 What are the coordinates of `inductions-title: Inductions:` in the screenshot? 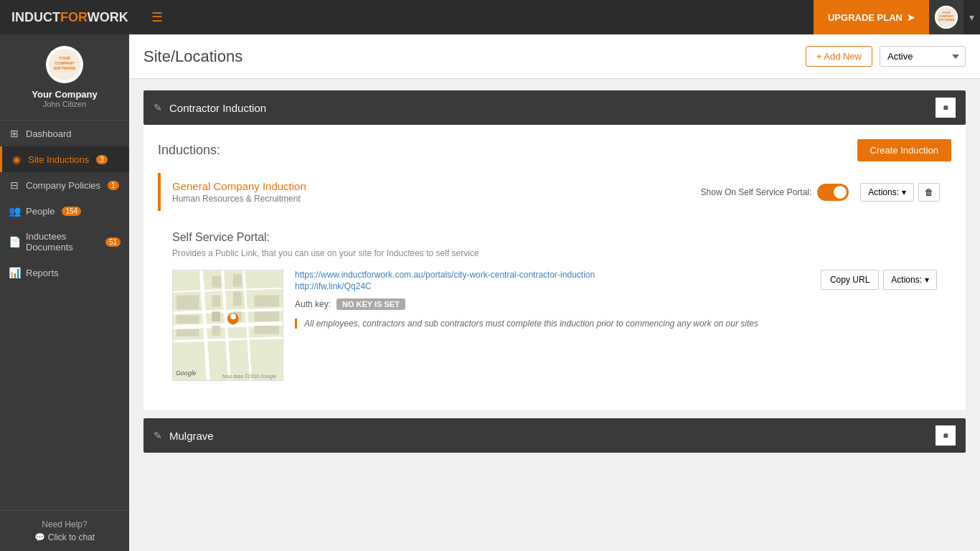 It's located at (189, 151).